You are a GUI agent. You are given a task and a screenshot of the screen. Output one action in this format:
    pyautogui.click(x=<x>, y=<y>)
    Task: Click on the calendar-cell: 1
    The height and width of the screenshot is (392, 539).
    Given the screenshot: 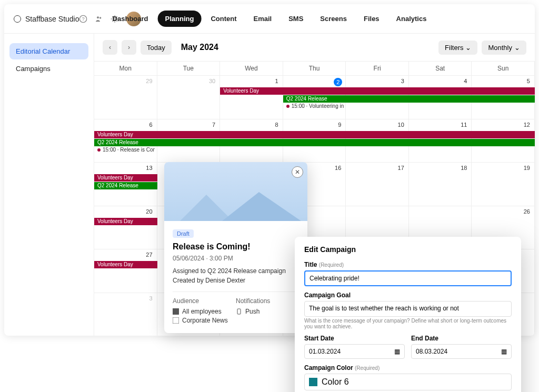 What is the action you would take?
    pyautogui.click(x=252, y=97)
    